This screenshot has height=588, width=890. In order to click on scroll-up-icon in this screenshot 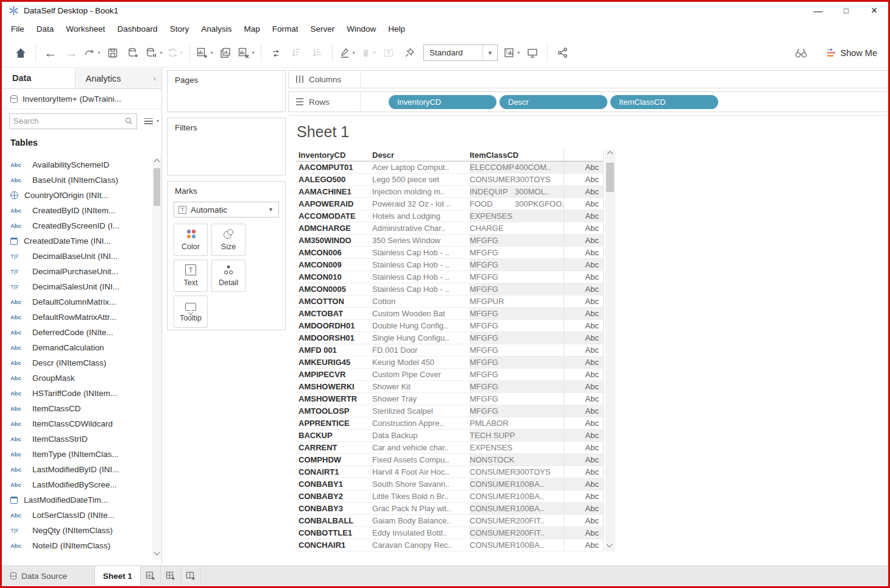, I will do `click(610, 154)`.